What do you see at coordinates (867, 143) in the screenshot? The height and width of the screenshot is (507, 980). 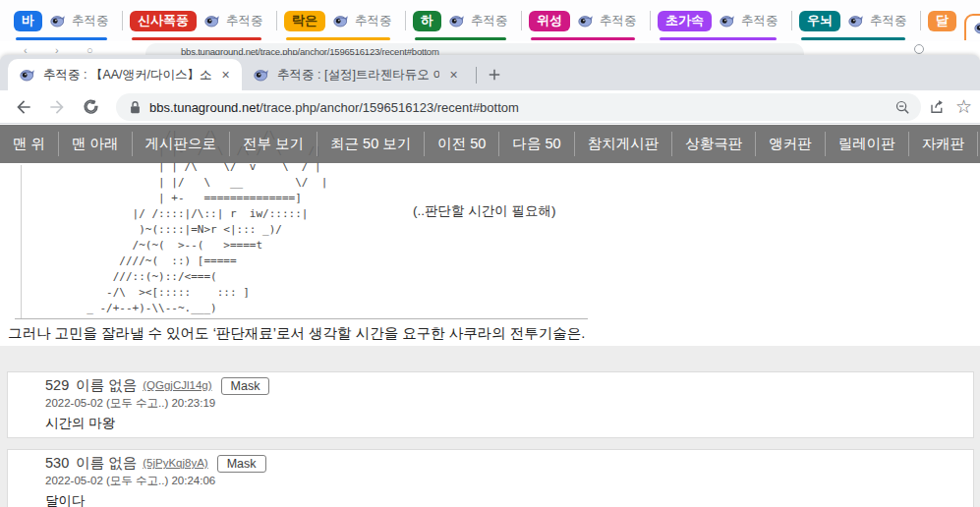 I see `menu-item-relay-board: 릴레이판` at bounding box center [867, 143].